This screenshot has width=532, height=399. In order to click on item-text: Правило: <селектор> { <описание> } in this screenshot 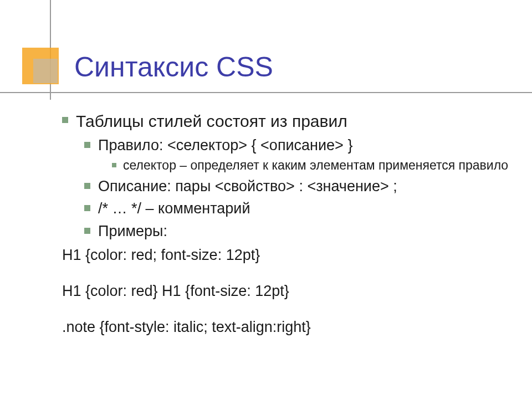, I will do `click(225, 145)`.